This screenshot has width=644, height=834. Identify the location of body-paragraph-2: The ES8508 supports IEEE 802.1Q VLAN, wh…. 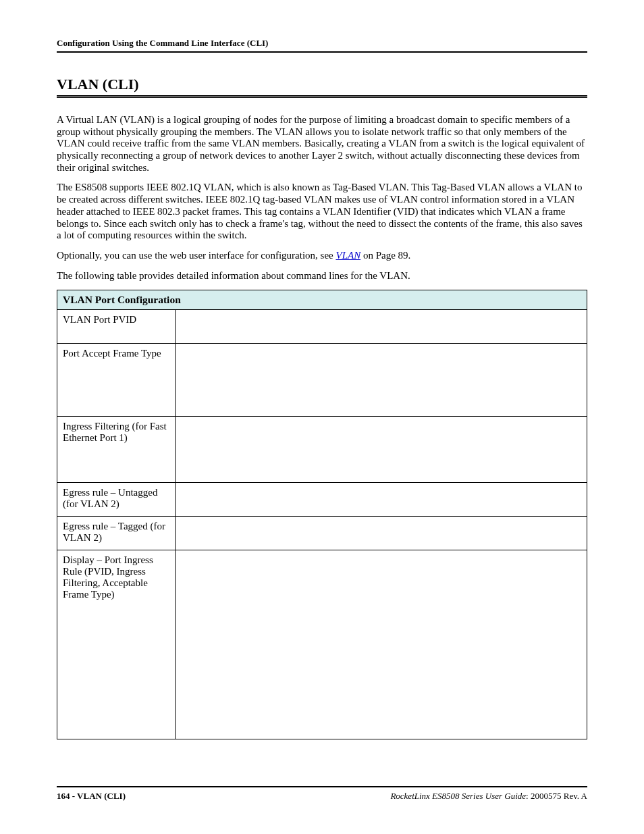
(322, 211).